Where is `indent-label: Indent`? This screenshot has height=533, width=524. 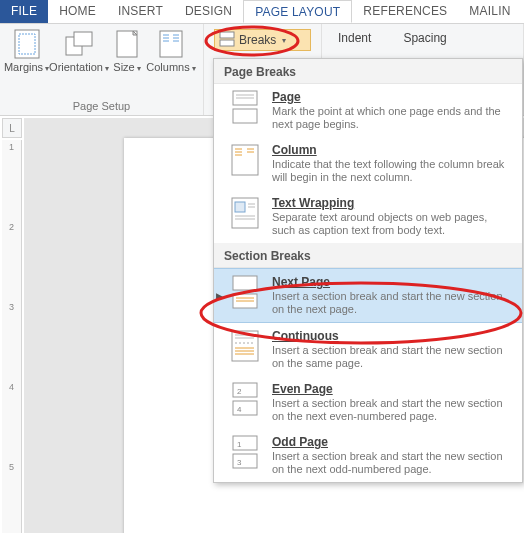 indent-label: Indent is located at coordinates (354, 38).